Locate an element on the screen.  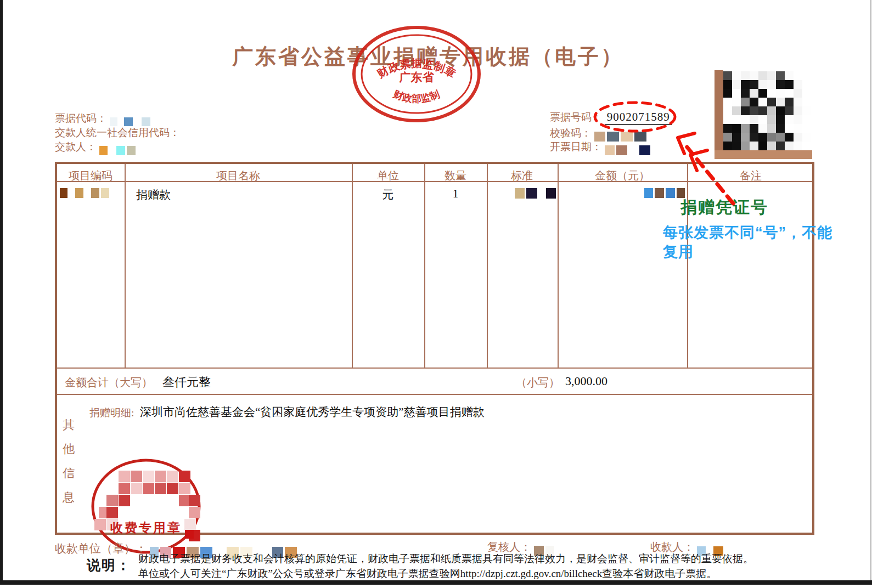
reviewer-label: 复核人： is located at coordinates (509, 547).